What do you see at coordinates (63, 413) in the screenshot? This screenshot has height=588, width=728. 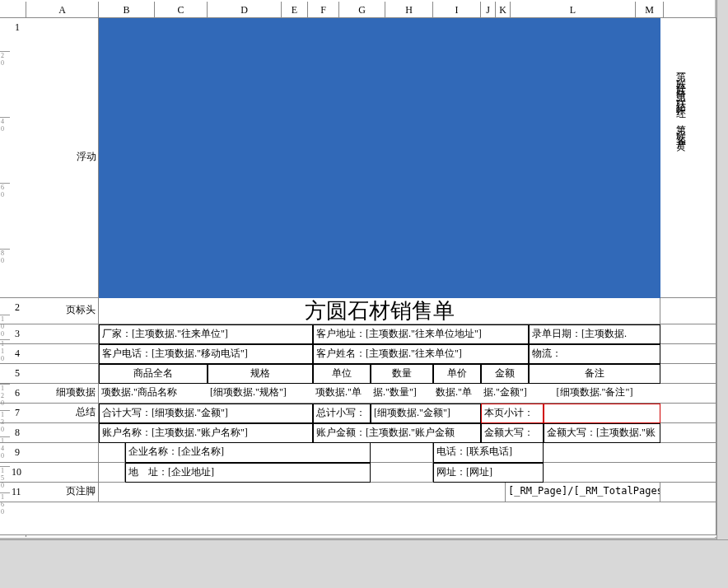 I see `desc-cell-r7: 总结` at bounding box center [63, 413].